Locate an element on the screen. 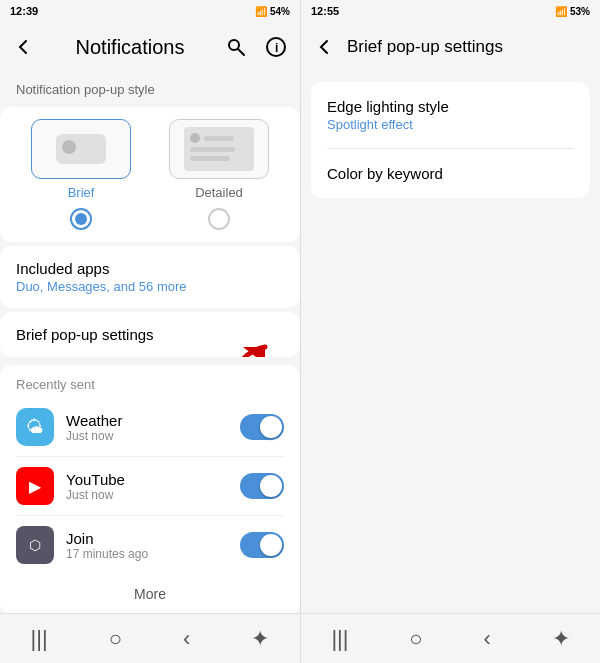  brief-popup-card: Brief pop-up settings is located at coordinates (150, 334).